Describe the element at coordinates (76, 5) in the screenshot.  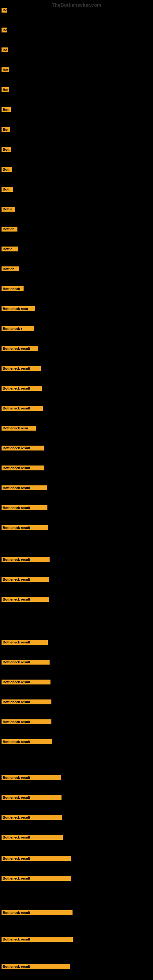
I see `site-title: TheBottlenecker.com` at that location.